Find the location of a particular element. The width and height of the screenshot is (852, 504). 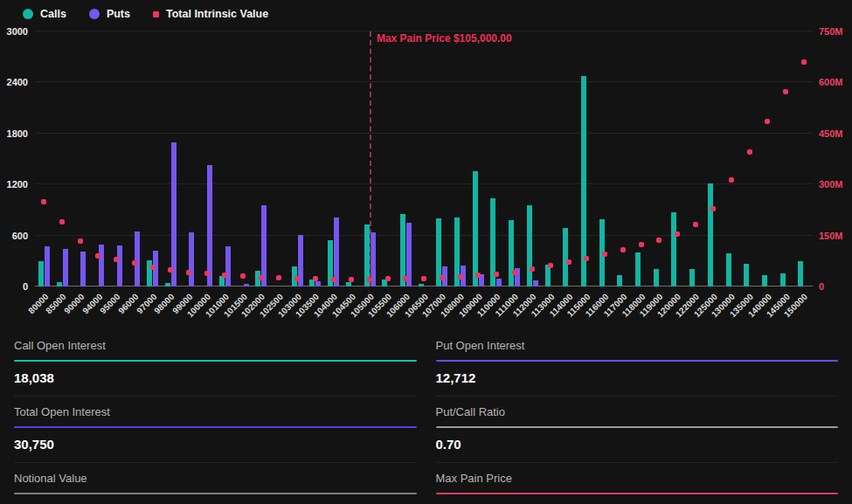

max-pain-line is located at coordinates (371, 159).